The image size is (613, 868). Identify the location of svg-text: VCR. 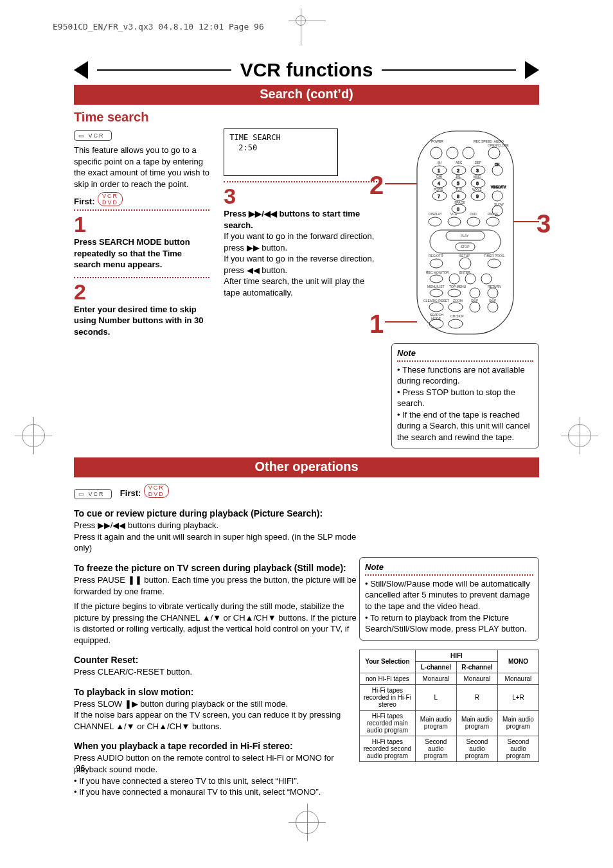
(454, 214).